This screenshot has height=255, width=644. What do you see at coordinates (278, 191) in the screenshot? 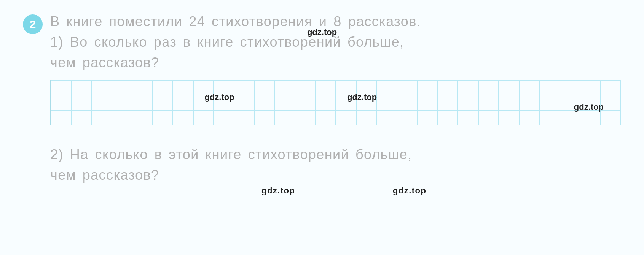
I see `watermark-sub-1: gdz.top` at bounding box center [278, 191].